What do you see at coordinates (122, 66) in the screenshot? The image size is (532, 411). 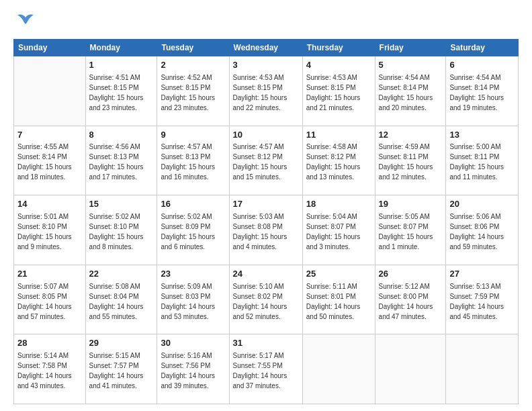 I see `day-number: 1` at bounding box center [122, 66].